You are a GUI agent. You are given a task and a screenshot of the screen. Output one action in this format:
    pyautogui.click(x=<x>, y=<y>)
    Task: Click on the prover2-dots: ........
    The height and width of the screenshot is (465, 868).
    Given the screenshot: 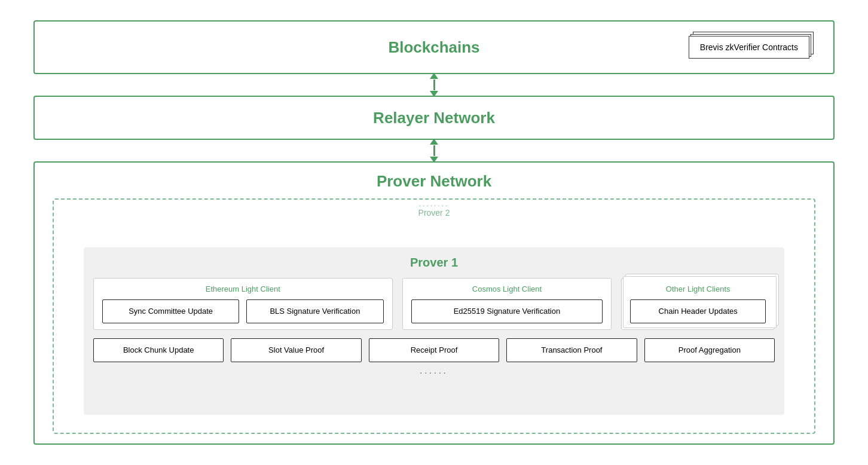 What is the action you would take?
    pyautogui.click(x=434, y=204)
    